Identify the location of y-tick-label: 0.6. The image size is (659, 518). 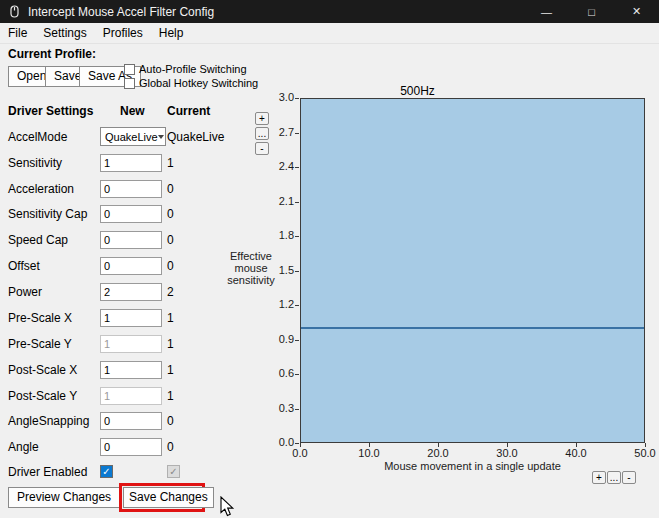
(278, 373).